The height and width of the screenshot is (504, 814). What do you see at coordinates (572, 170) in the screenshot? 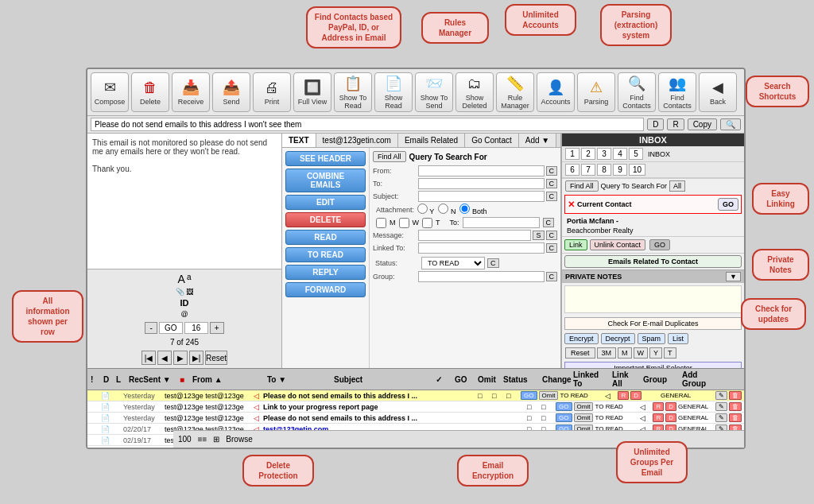
I see `page-6-btn: 6` at bounding box center [572, 170].